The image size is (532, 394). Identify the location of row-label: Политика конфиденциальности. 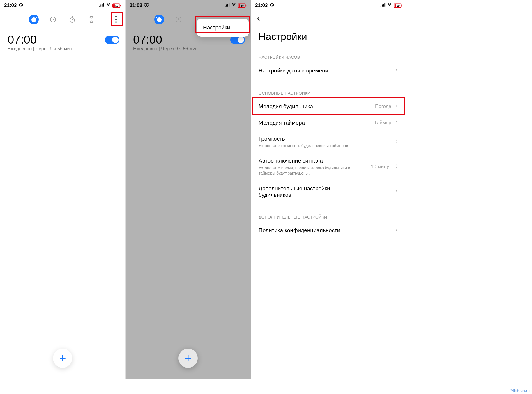
(299, 230).